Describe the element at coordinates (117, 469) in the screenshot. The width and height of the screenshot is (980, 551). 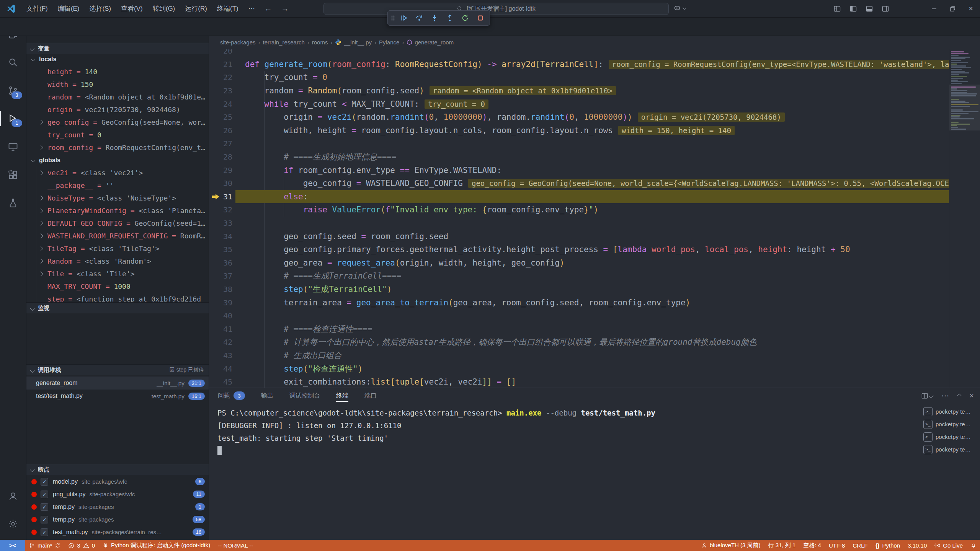
I see `section-breakpoints: 断点` at that location.